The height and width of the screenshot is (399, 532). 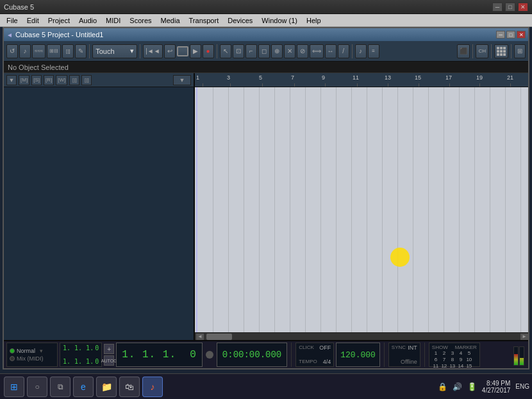 What do you see at coordinates (251, 51) in the screenshot?
I see `toolbar-draw-btn: ⌐` at bounding box center [251, 51].